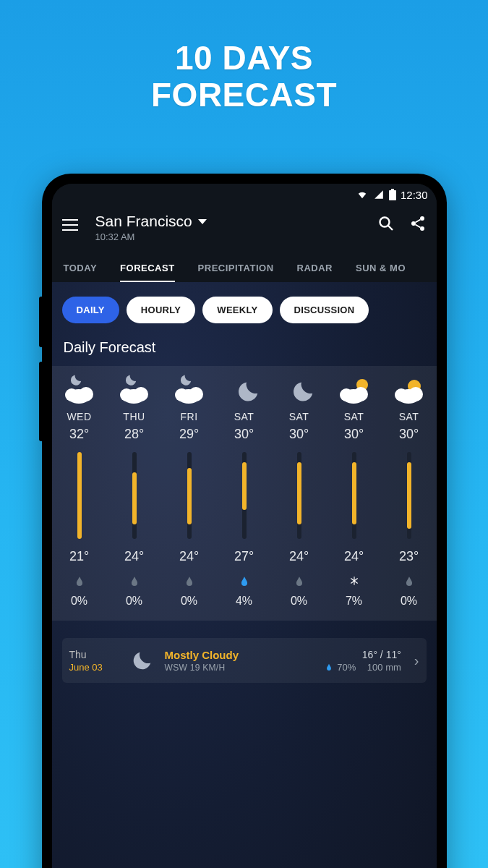  I want to click on tab-precipitation: PRECIPITATION, so click(236, 269).